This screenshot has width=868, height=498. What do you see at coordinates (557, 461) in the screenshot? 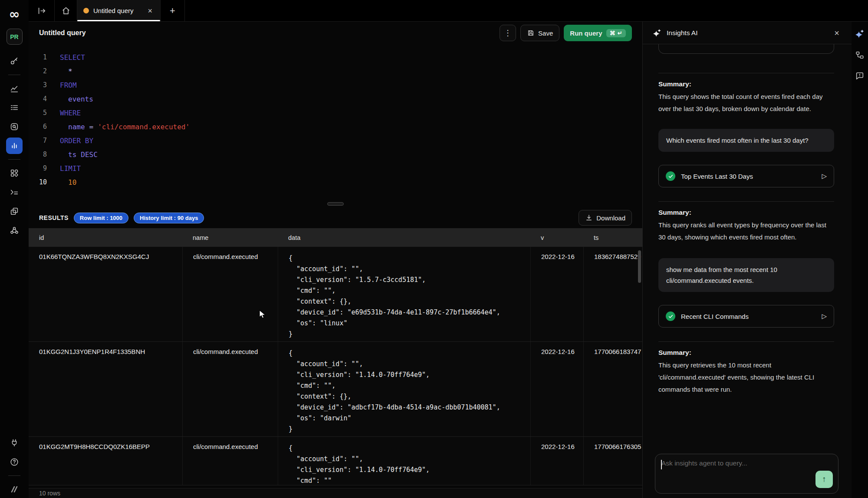
I see `cell-v: 2022-12-16` at bounding box center [557, 461].